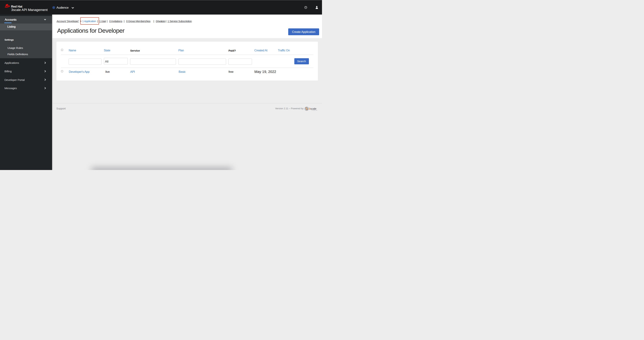 This screenshot has height=340, width=644. I want to click on svg-text: 3, so click(310, 108).